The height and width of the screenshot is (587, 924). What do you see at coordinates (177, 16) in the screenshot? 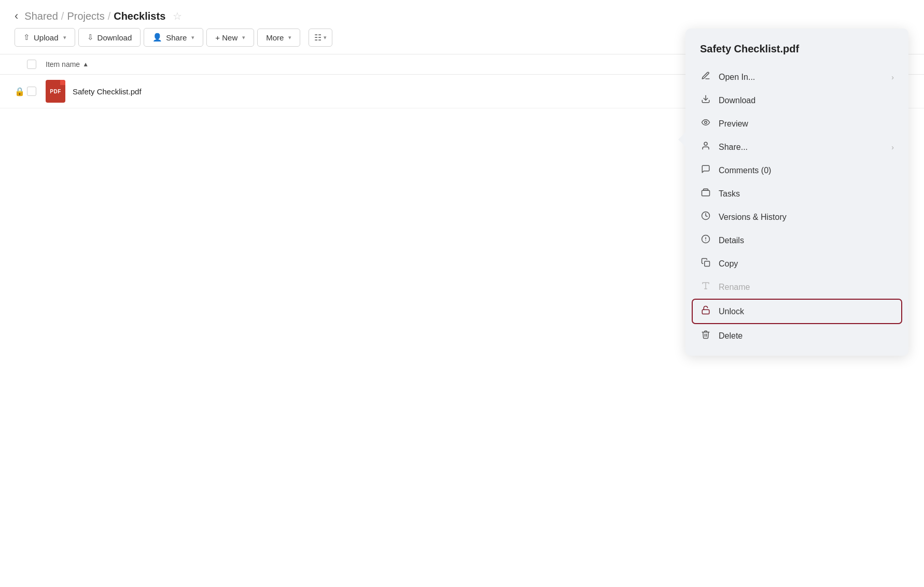
I see `favorite-star-icon: ☆` at bounding box center [177, 16].